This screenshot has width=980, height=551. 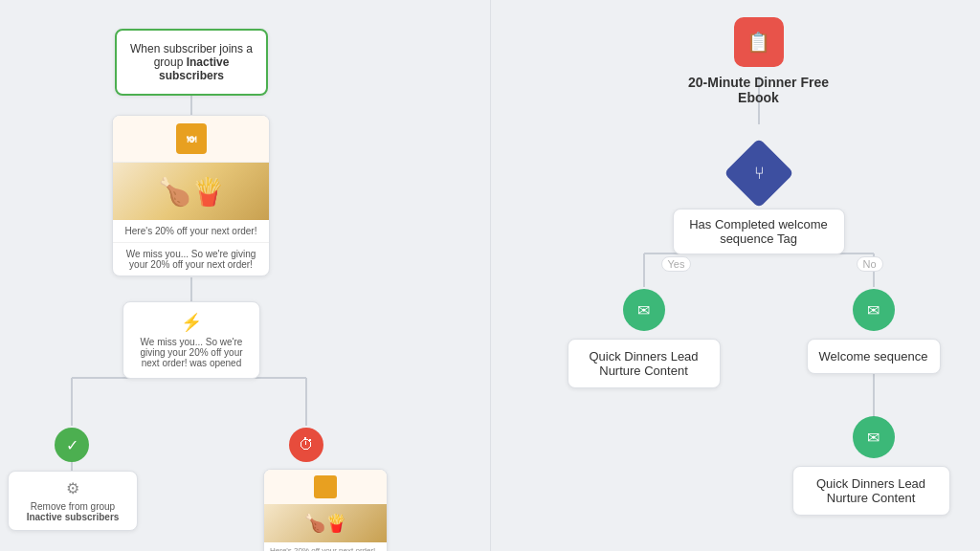 I want to click on partial-text: Here's 20% off your next order!, so click(x=325, y=547).